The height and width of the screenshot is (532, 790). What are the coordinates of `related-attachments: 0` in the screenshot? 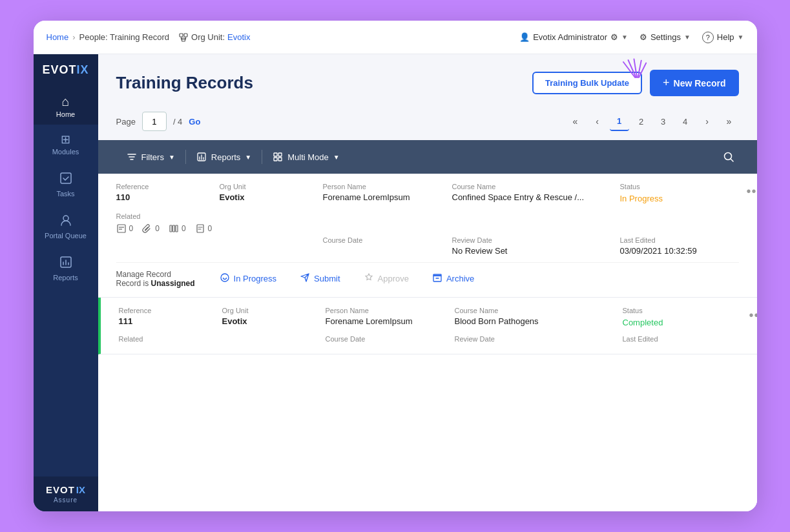 It's located at (151, 229).